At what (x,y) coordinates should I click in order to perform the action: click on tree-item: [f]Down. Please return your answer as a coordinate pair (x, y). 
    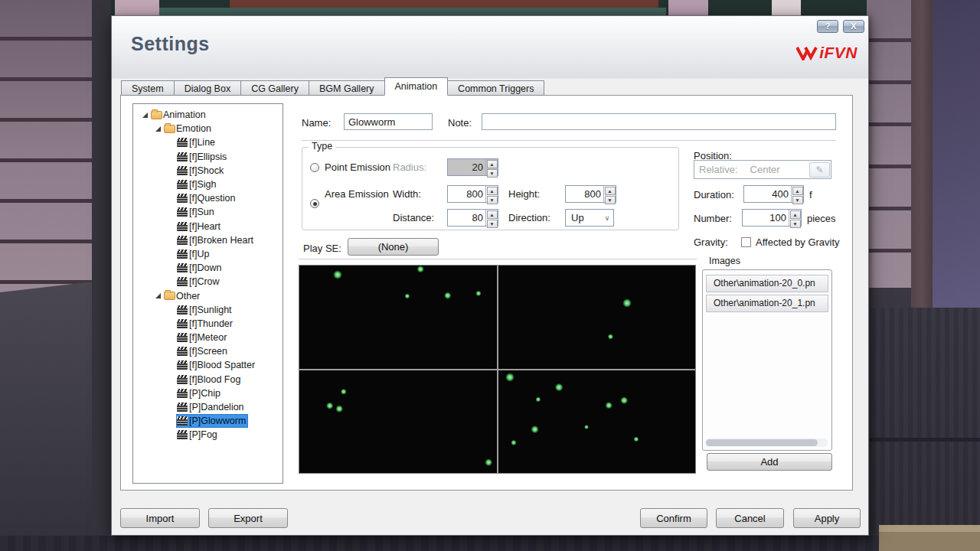
    Looking at the image, I should click on (208, 268).